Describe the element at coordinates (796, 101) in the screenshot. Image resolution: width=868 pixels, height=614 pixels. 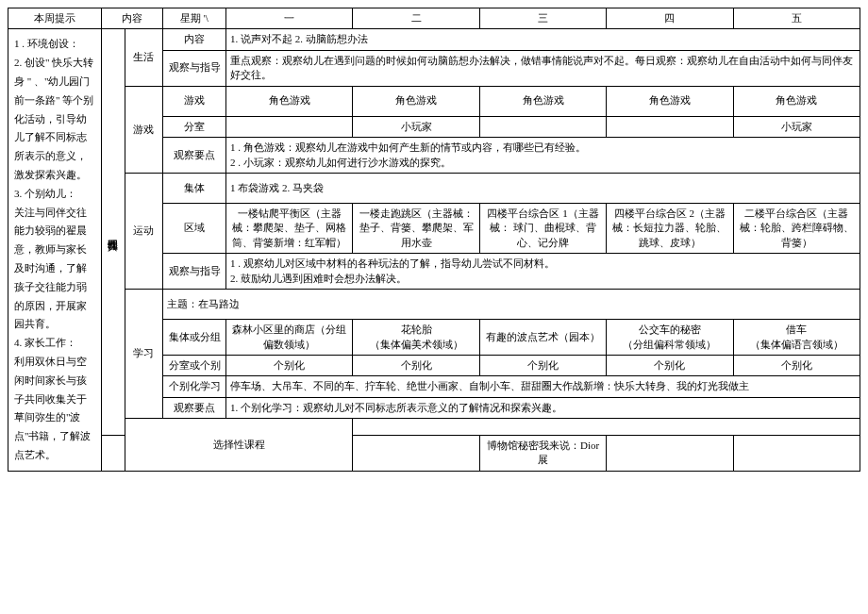
I see `game-d5: 角色游戏` at that location.